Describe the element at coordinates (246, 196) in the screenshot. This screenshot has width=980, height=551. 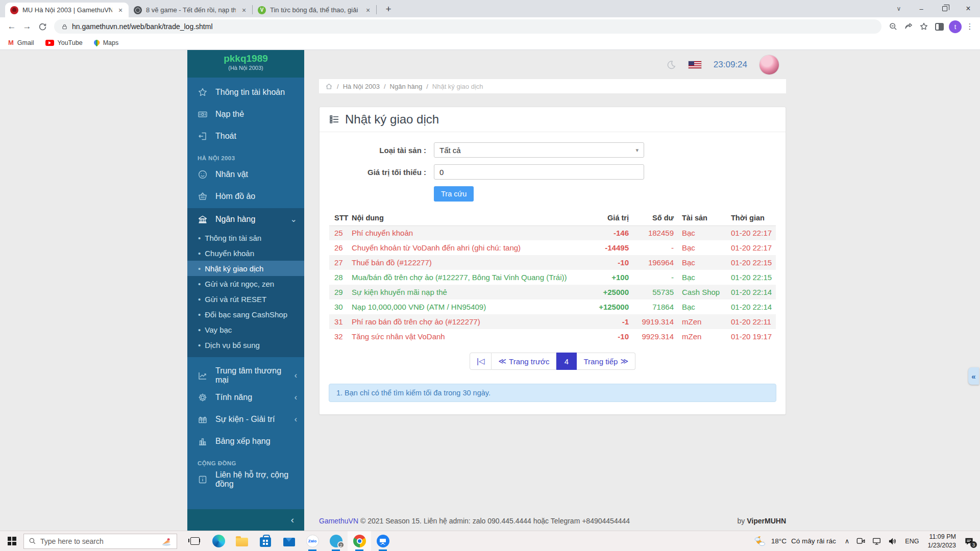
I see `sidebar-item-virtual-chest: Hòm đồ ảo` at that location.